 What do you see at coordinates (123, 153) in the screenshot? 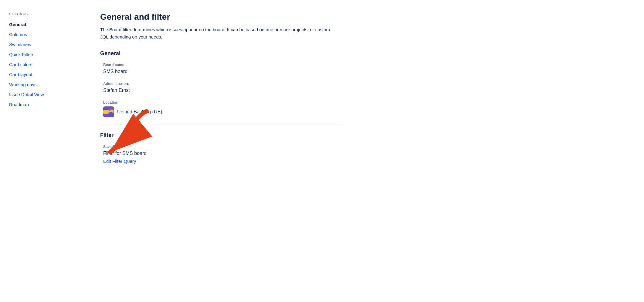
I see `saved-filter-value: Filter for SMS board` at bounding box center [123, 153].